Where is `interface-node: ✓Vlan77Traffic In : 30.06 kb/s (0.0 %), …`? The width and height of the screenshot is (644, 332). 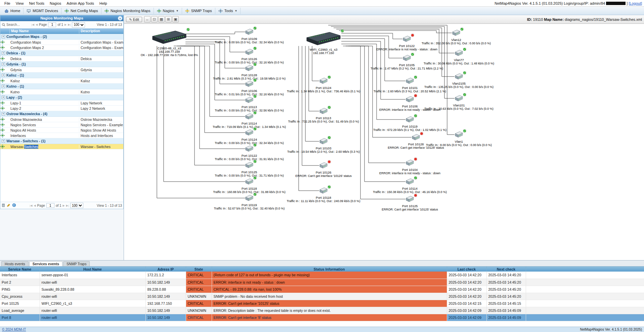
interface-node: ✓Vlan77Traffic In : 30.06 kb/s (0.0 %), … is located at coordinates (459, 57).